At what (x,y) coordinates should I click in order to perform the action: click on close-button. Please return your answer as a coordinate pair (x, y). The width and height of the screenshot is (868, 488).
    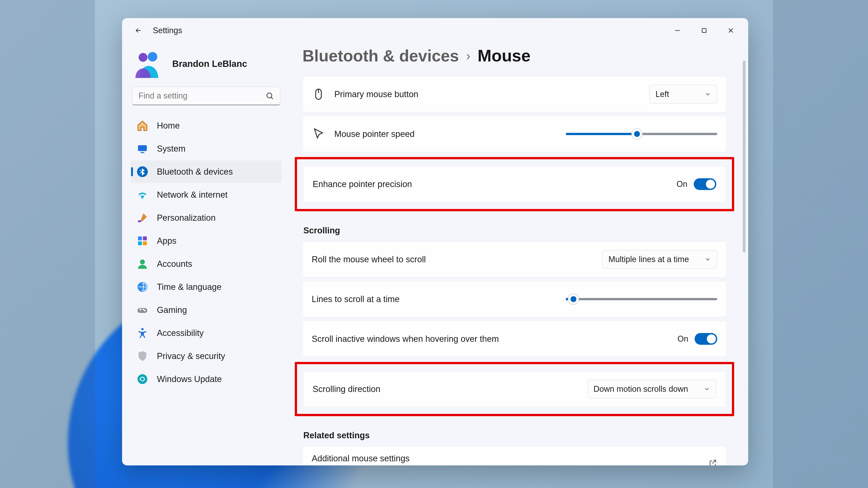
    Looking at the image, I should click on (731, 30).